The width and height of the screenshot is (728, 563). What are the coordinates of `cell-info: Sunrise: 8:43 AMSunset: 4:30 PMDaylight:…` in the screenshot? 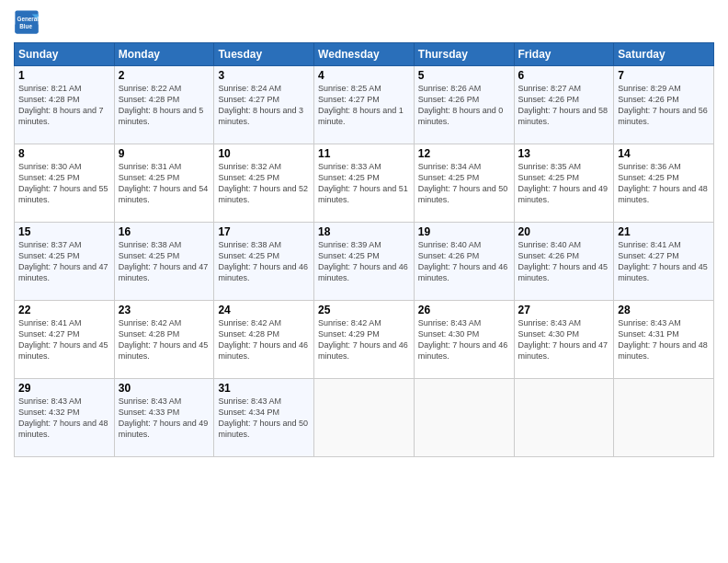 It's located at (464, 340).